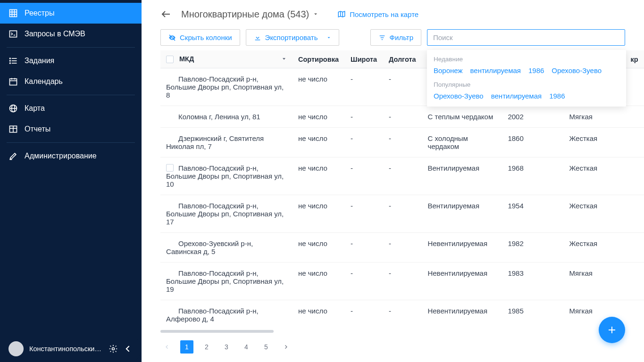  Describe the element at coordinates (266, 347) in the screenshot. I see `page-5: 5` at that location.